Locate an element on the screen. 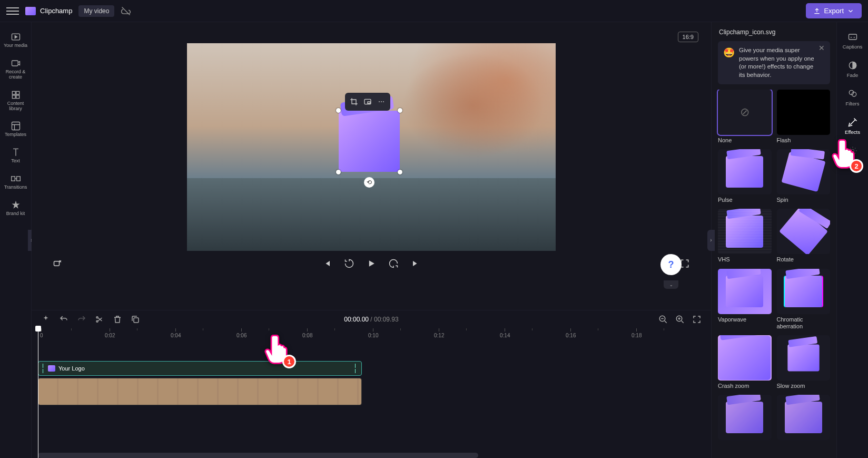  clipchamp-logo-icon is located at coordinates (31, 11).